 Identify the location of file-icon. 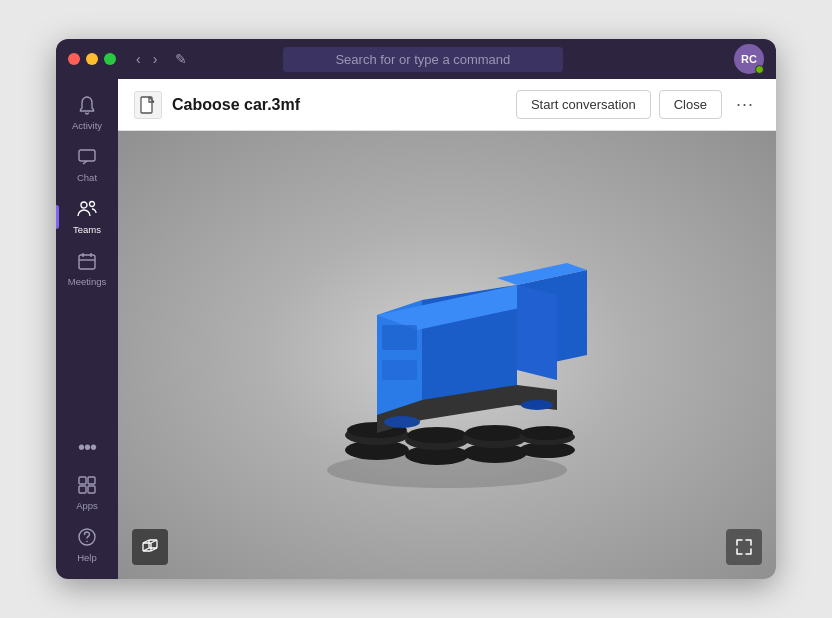
(148, 105).